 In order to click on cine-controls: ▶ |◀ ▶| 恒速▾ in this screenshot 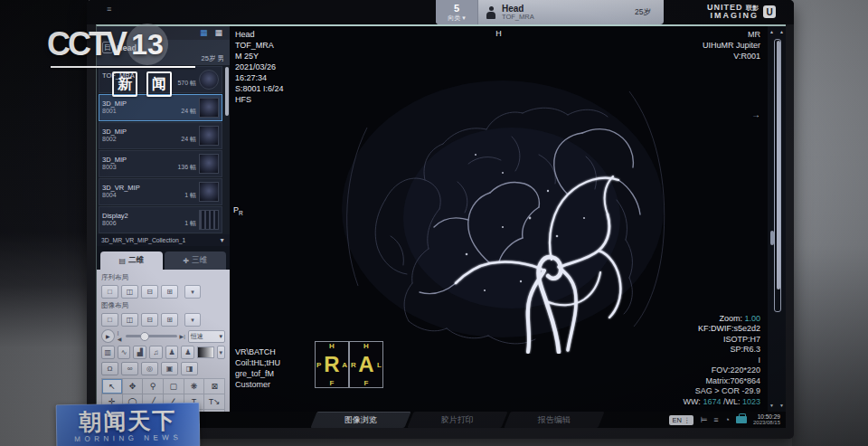, I will do `click(163, 337)`.